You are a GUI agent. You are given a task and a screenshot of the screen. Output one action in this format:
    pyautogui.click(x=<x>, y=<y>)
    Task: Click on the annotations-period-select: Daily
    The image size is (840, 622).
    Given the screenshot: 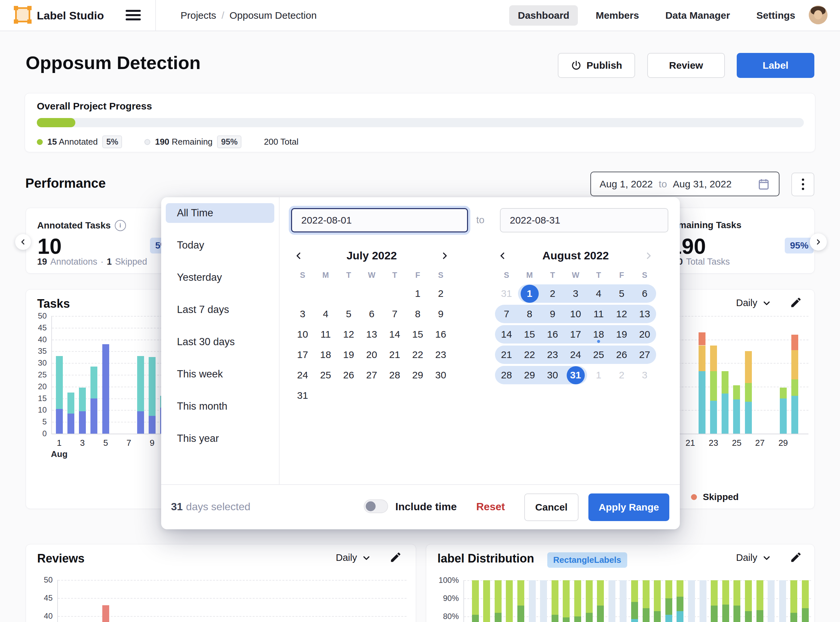 What is the action you would take?
    pyautogui.click(x=753, y=303)
    